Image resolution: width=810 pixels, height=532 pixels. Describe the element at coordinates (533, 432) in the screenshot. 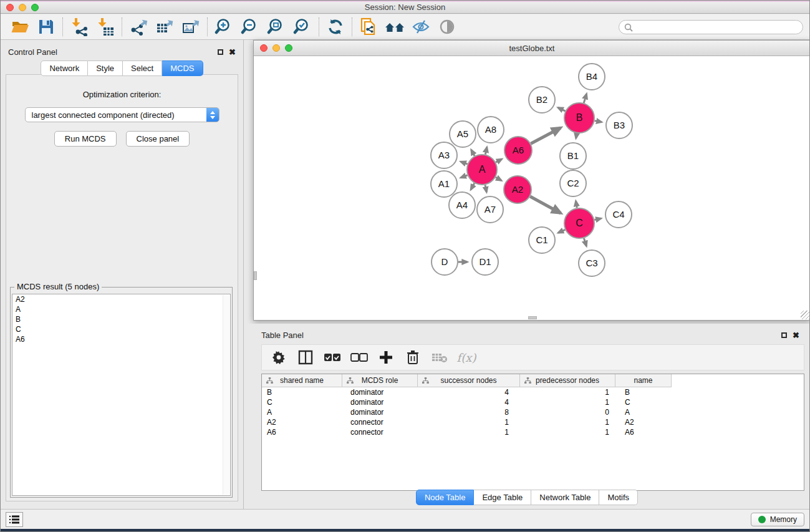

I see `table-row-A6: A6connector11A6` at that location.